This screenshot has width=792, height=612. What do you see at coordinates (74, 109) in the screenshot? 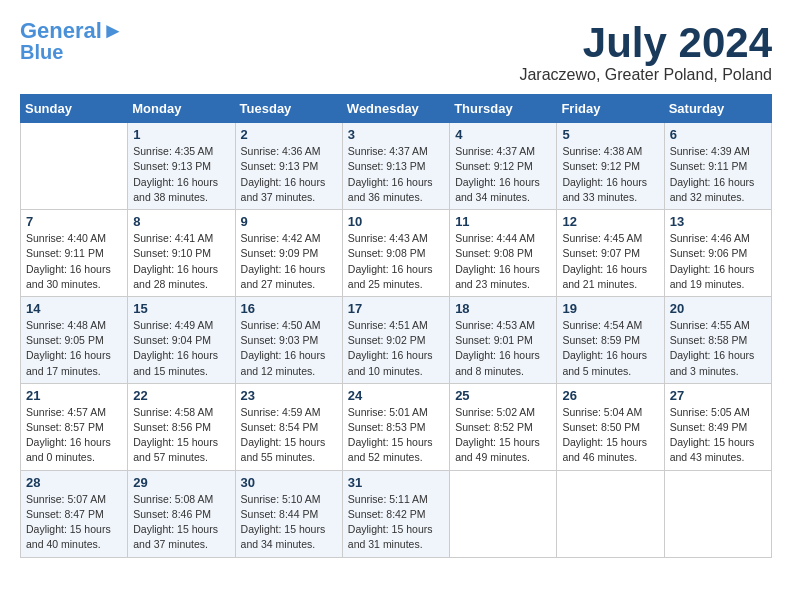
I see `weekday-header-sunday: Sunday` at bounding box center [74, 109].